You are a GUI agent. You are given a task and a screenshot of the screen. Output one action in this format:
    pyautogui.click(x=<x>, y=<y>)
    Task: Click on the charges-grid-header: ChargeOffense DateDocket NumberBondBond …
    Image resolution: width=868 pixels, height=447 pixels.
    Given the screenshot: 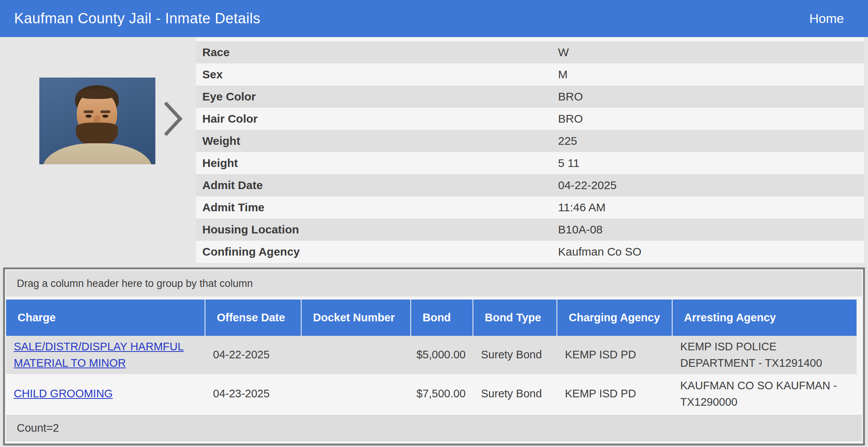 What is the action you would take?
    pyautogui.click(x=431, y=318)
    